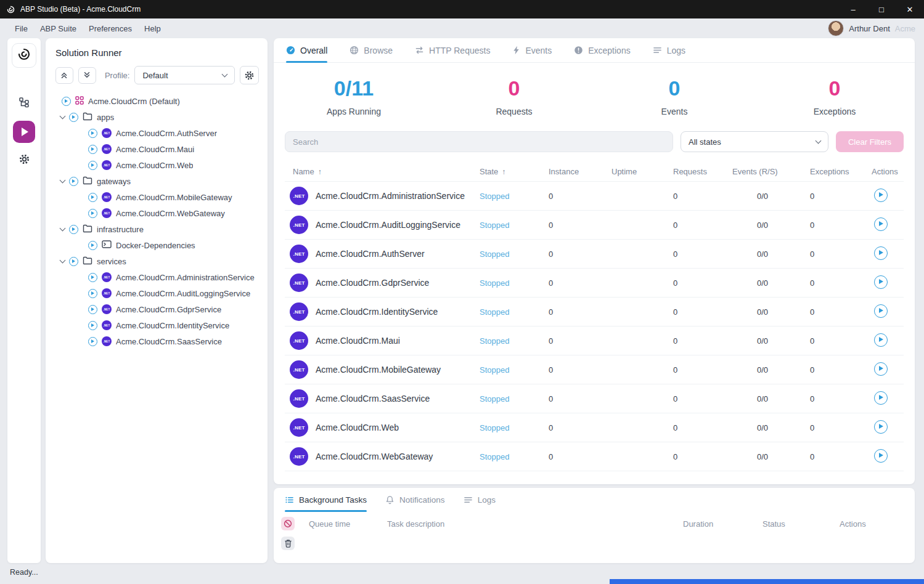  I want to click on tab-notifications: Notifications, so click(415, 500).